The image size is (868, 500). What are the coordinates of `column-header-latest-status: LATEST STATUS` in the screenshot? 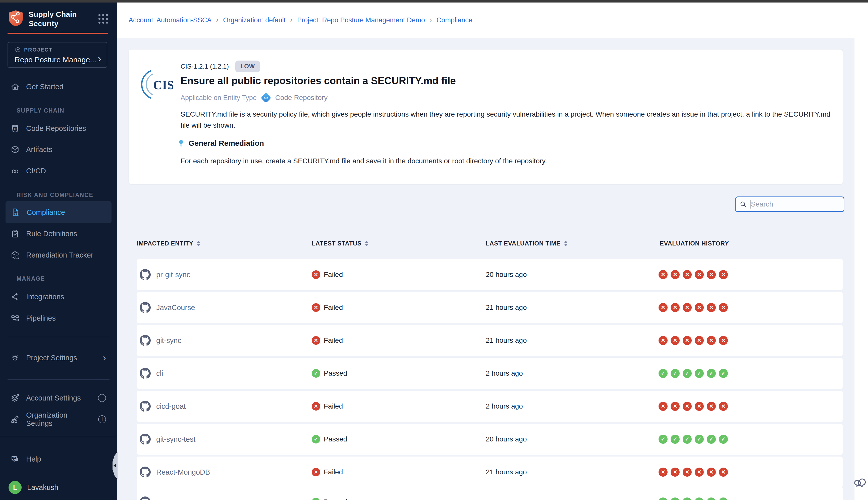 It's located at (340, 243).